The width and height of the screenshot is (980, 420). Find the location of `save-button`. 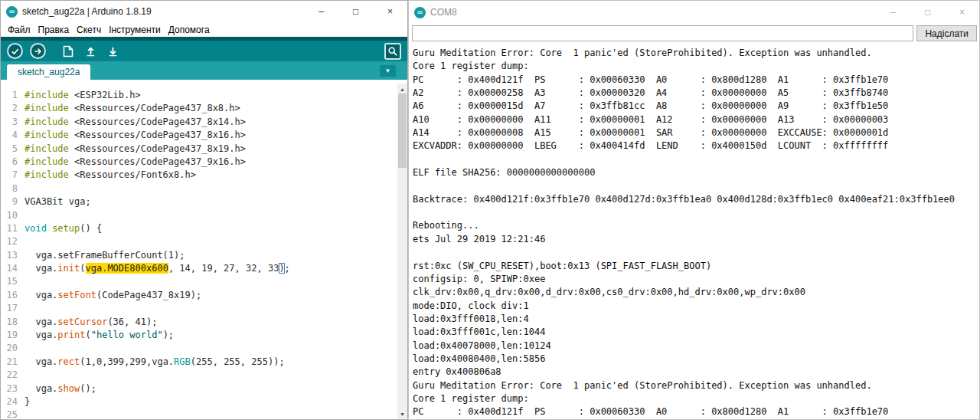

save-button is located at coordinates (113, 51).